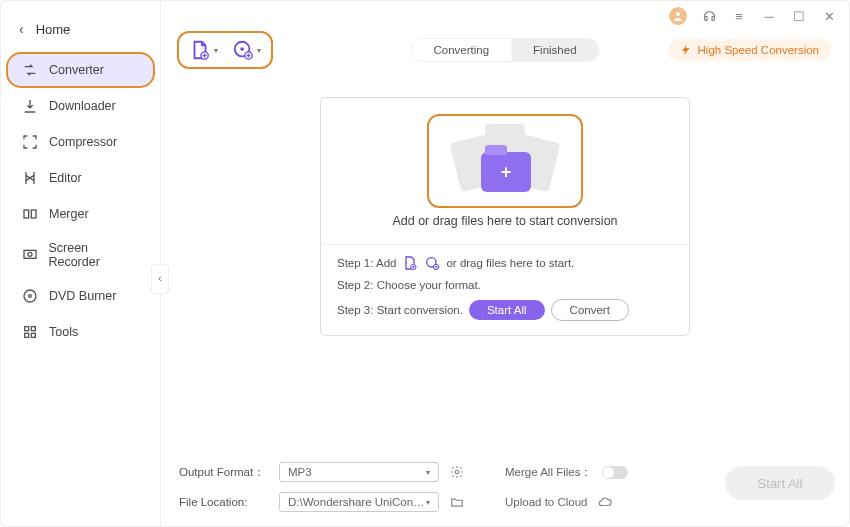  Describe the element at coordinates (69, 214) in the screenshot. I see `sidebar-item-label: Merger` at that location.